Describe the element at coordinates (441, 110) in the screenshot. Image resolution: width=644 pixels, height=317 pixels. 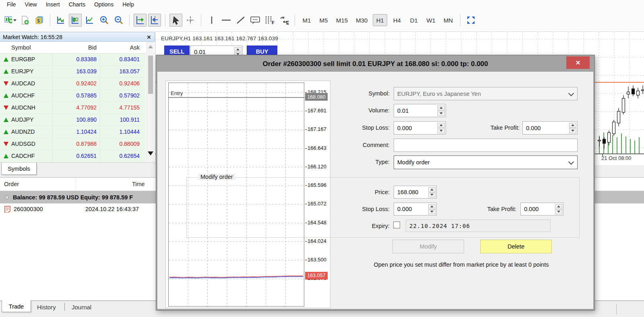
I see `volume-stepper` at that location.